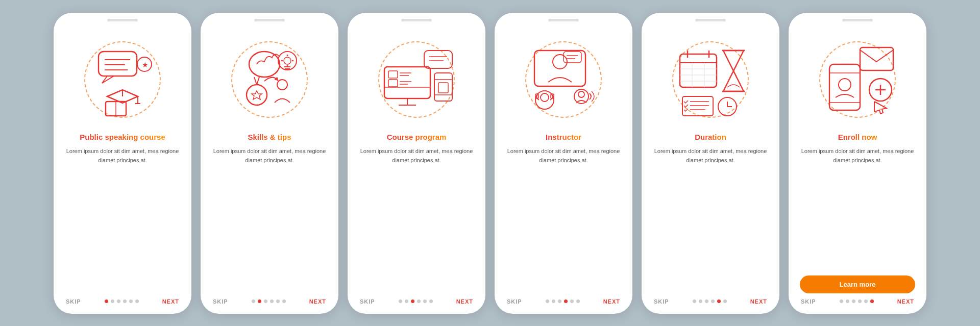 This screenshot has height=326, width=980. Describe the element at coordinates (710, 163) in the screenshot. I see `card-duration: Duration Lorem ipsum dolor sit dim amet,…` at that location.